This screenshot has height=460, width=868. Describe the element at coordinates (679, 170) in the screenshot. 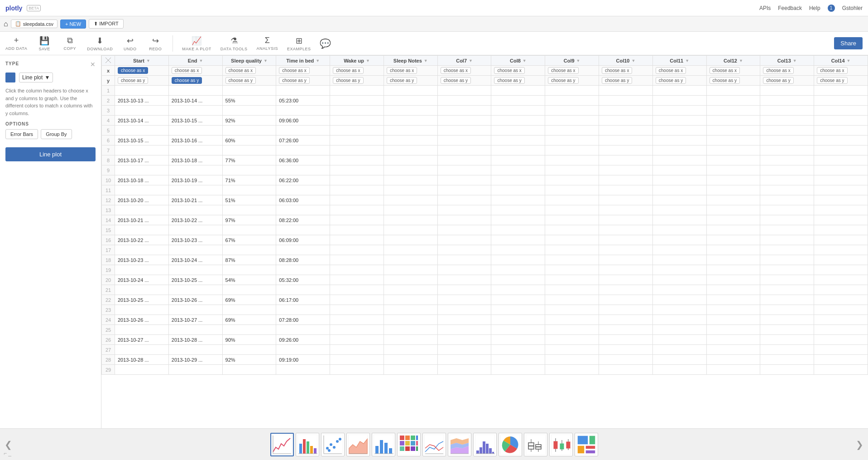

I see `cell-r9-c10` at that location.